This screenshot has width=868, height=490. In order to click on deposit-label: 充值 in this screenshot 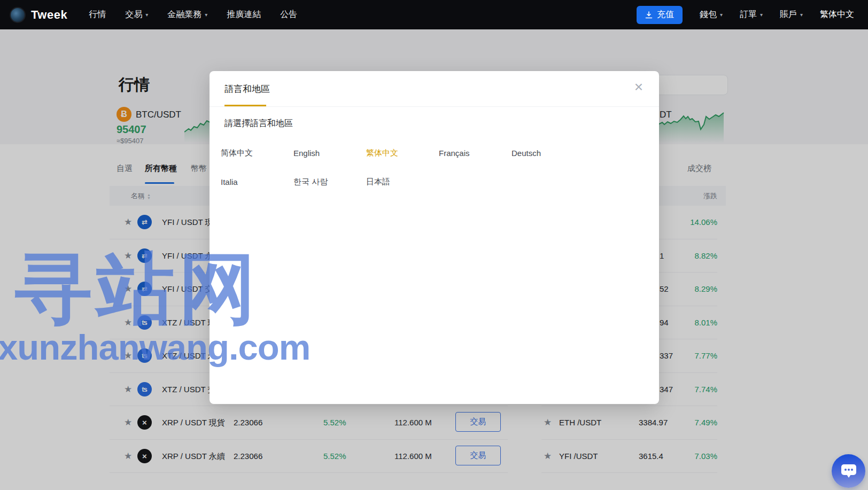, I will do `click(665, 15)`.